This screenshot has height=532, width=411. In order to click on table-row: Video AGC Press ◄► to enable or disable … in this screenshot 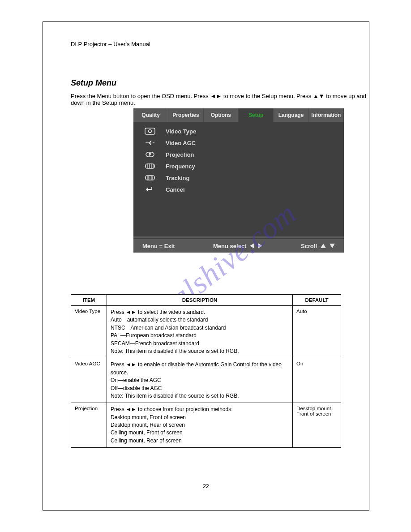, I will do `click(206, 381)`.